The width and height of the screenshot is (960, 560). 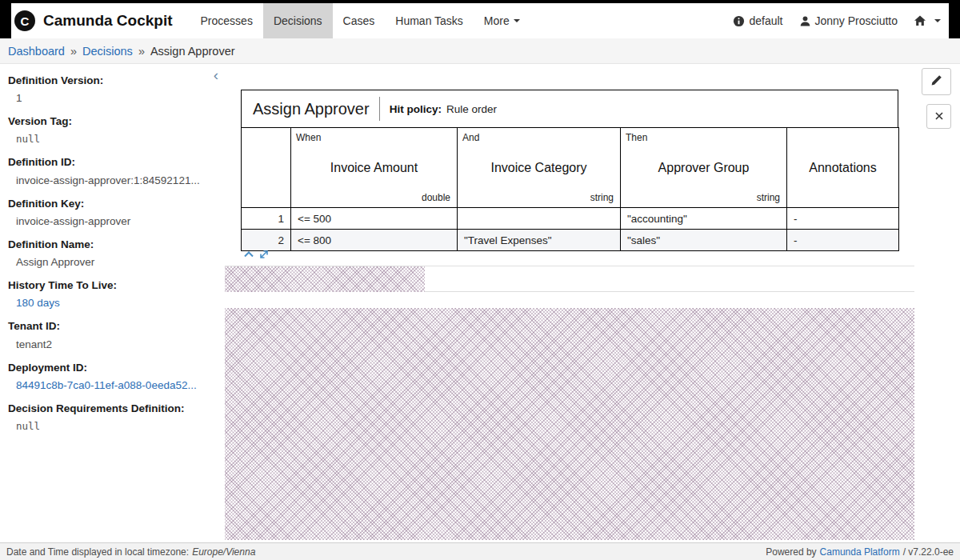 What do you see at coordinates (112, 262) in the screenshot?
I see `field-value: Assign Approver` at bounding box center [112, 262].